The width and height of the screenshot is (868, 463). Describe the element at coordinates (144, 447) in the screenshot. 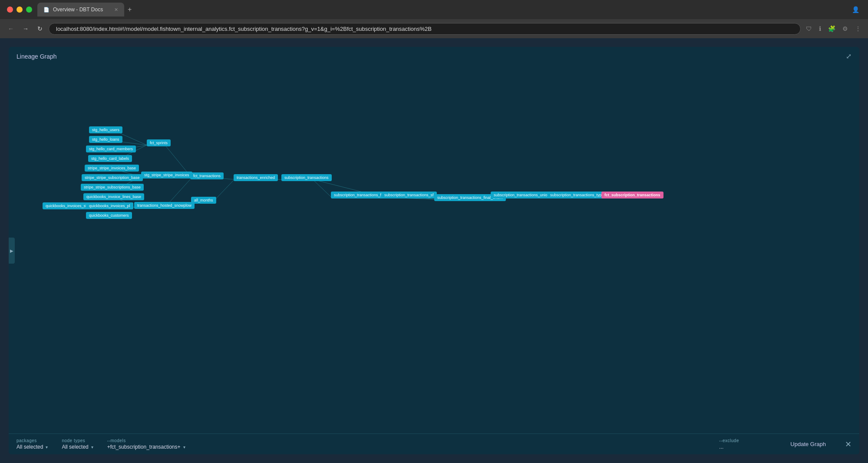

I see `models-value: +fct_subscription_transactions+` at that location.